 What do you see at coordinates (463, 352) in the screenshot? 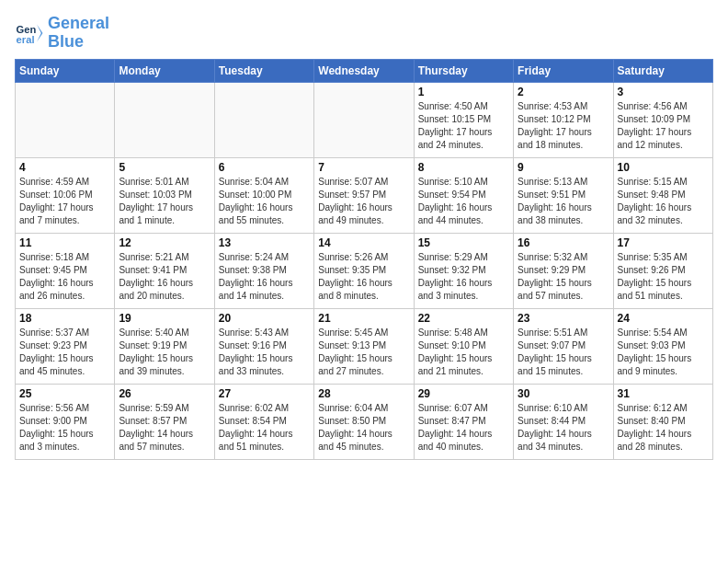
I see `day-info: Sunrise: 5:48 AMSunset: 9:10 PMDaylight:…` at bounding box center [463, 352].